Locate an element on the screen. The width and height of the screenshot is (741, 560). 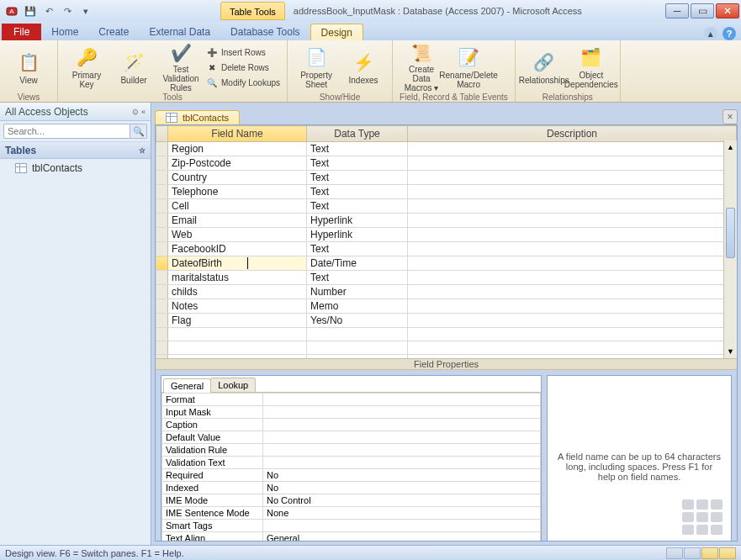
col-data-type: Data Type is located at coordinates (357, 135).